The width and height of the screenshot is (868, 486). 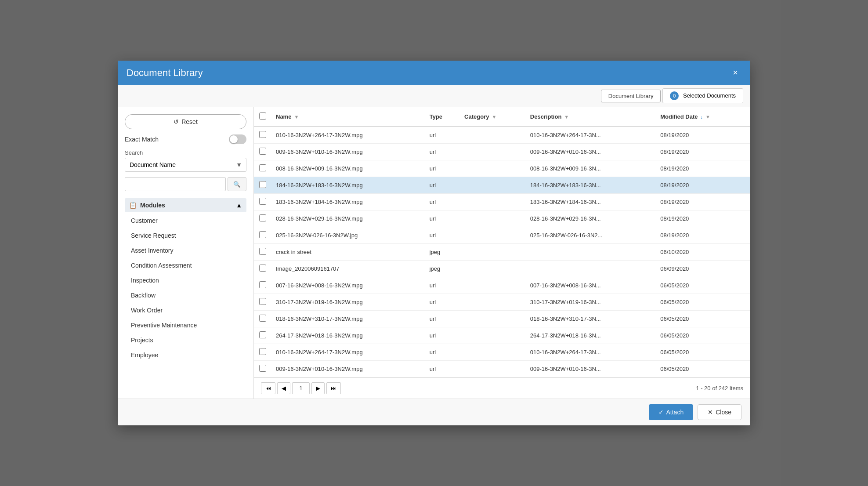 What do you see at coordinates (185, 325) in the screenshot?
I see `sidebar-module-item: Preventive Maintenance` at bounding box center [185, 325].